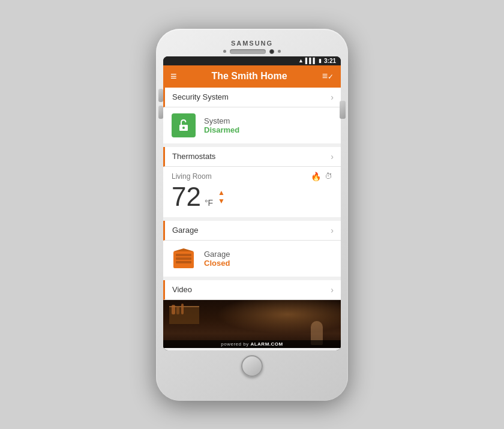 Image resolution: width=504 pixels, height=429 pixels. I want to click on status-icons: ▲ ▌▌▌ ▮, so click(310, 61).